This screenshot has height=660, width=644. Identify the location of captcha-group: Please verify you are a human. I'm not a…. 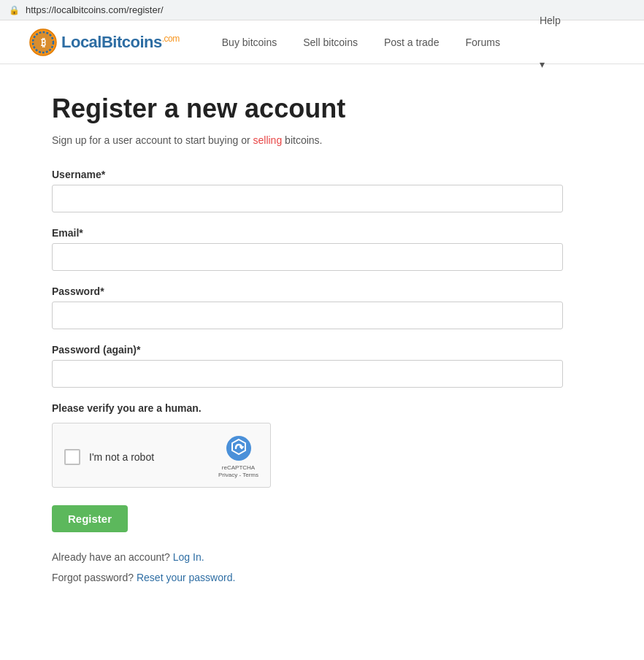
(322, 445).